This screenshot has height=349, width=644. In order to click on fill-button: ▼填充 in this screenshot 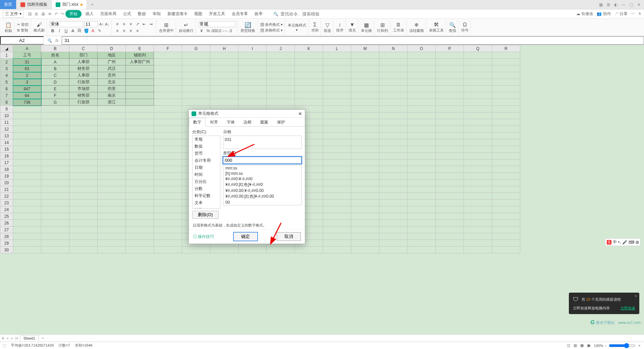, I will do `click(352, 28)`.